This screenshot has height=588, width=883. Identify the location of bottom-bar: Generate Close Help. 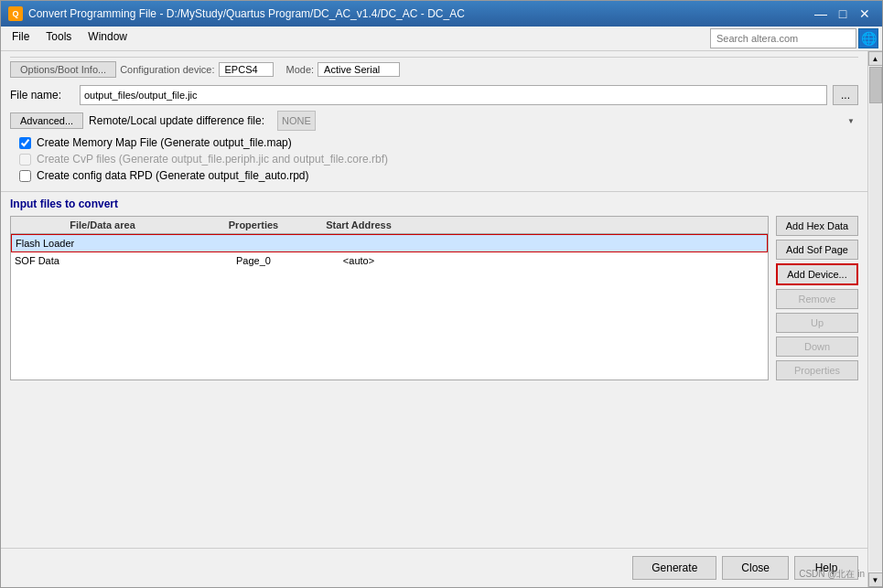
(434, 567).